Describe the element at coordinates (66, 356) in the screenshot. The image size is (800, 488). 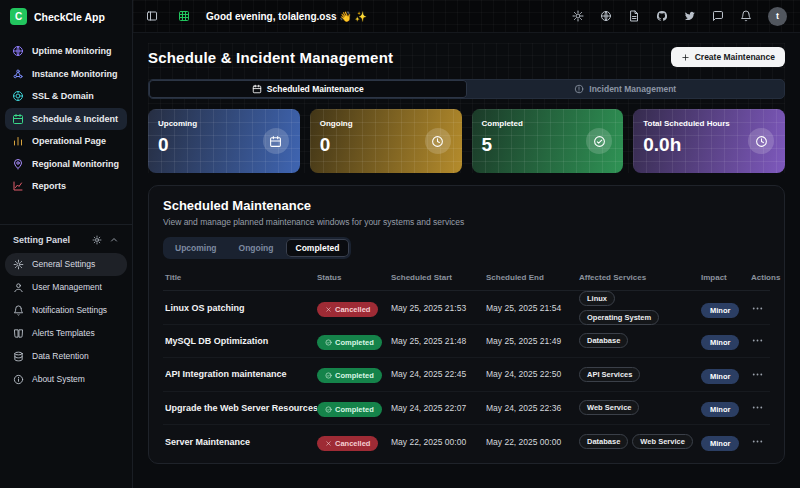
I see `settings-item: Data Retention` at that location.